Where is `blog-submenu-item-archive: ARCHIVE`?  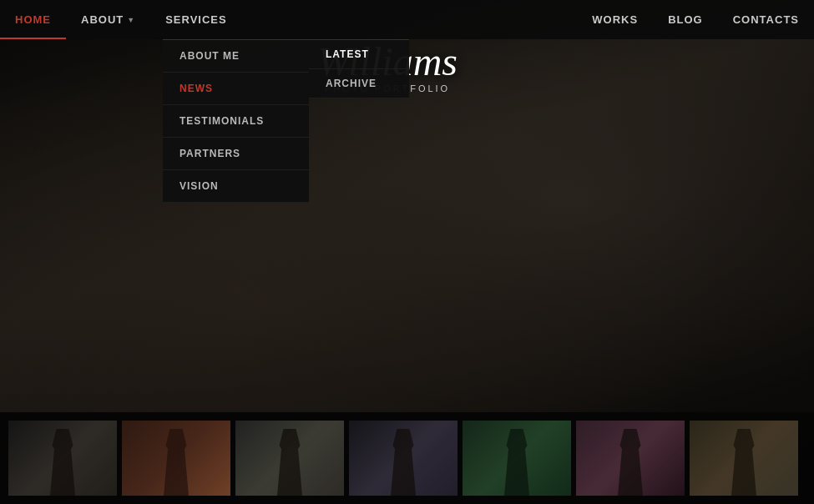
blog-submenu-item-archive: ARCHIVE is located at coordinates (359, 83).